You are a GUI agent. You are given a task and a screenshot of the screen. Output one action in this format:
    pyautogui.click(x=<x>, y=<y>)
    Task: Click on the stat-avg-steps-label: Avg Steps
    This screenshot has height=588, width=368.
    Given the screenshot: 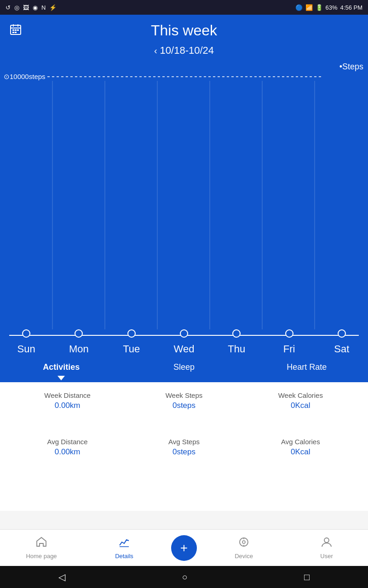 What is the action you would take?
    pyautogui.click(x=184, y=442)
    